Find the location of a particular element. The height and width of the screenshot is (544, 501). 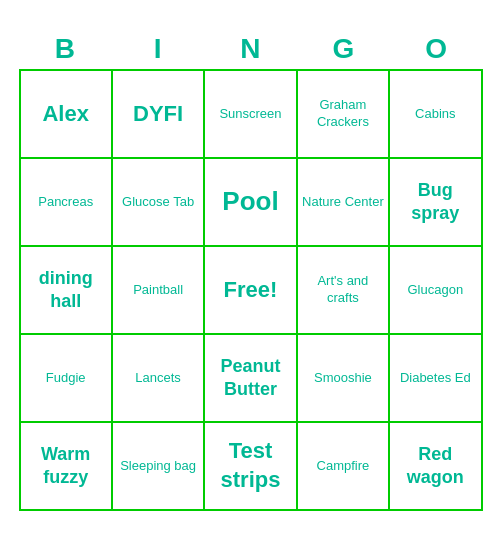

cell-text-13: Art's and crafts is located at coordinates (343, 290).